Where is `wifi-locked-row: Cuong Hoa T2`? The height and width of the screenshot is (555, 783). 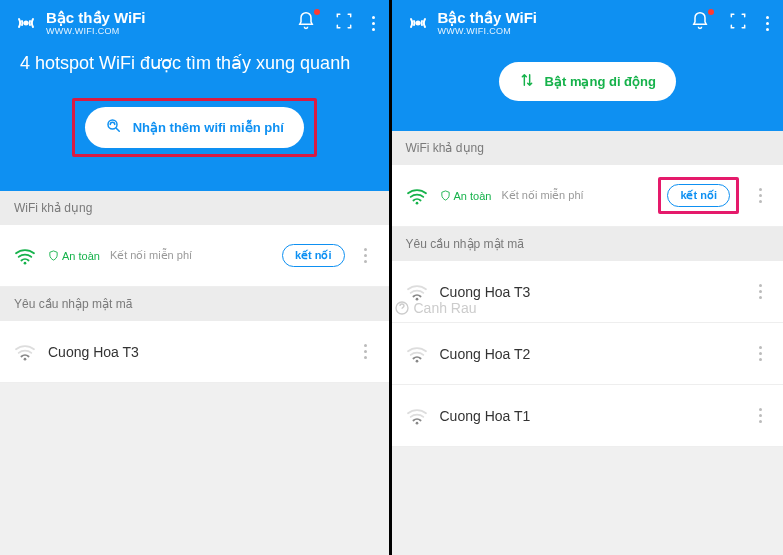 wifi-locked-row: Cuong Hoa T2 is located at coordinates (588, 354).